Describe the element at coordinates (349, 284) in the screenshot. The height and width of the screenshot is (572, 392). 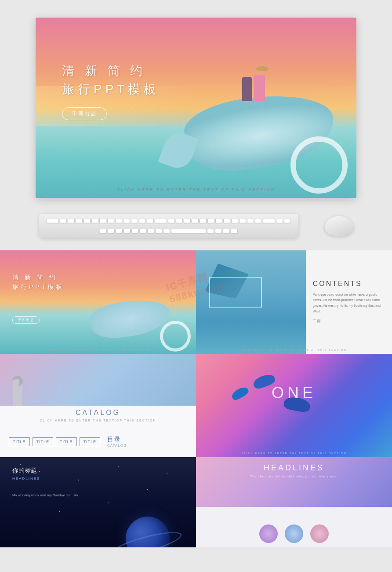
I see `slide-b-title: CONTENTS` at that location.